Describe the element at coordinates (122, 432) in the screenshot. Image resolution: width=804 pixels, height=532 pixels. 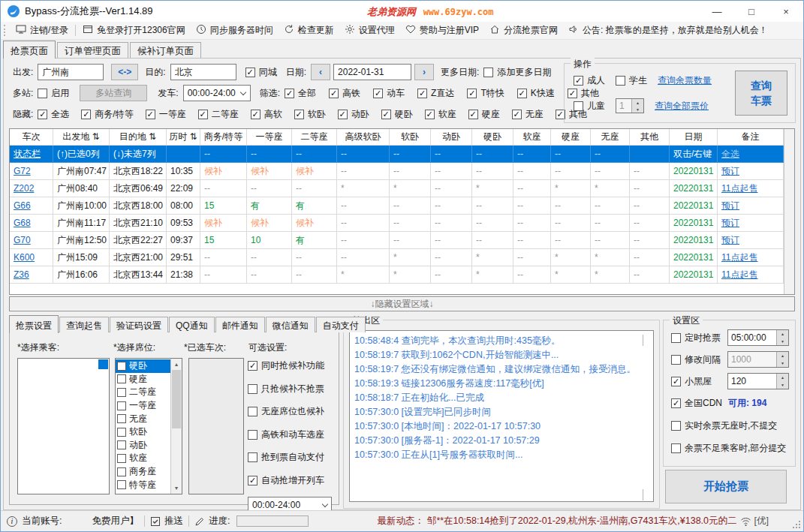
I see `seat-item-5-box` at that location.